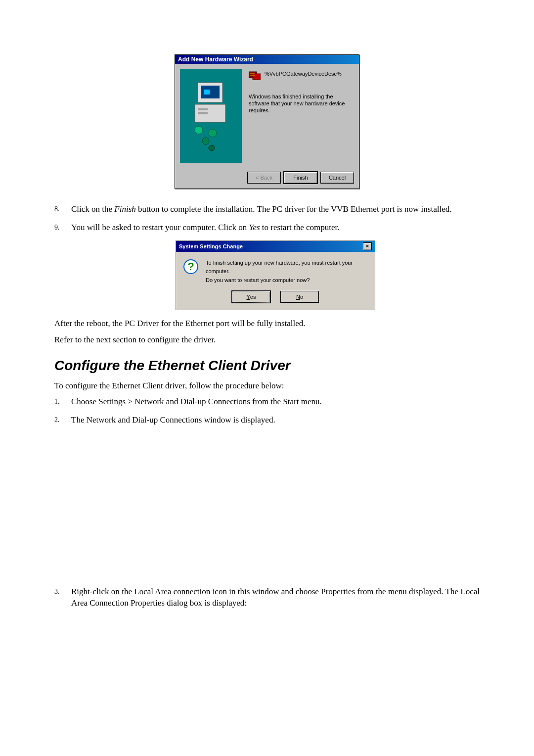  I want to click on sschange-msg-line1: To finish setting up your new hardware, …, so click(287, 267).